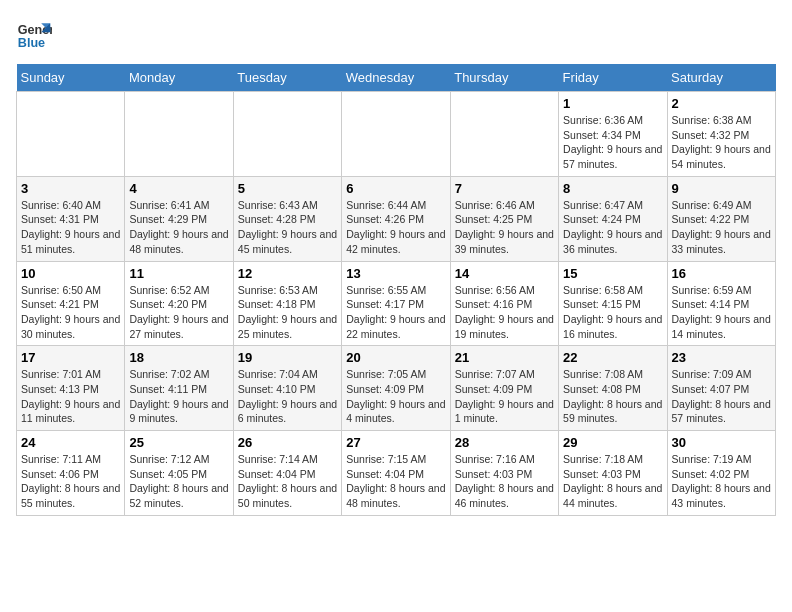 The width and height of the screenshot is (792, 612). What do you see at coordinates (287, 304) in the screenshot?
I see `day-cell: 12Sunrise: 6:53 AM Sunset: 4:18 PM Dayli…` at bounding box center [287, 304].